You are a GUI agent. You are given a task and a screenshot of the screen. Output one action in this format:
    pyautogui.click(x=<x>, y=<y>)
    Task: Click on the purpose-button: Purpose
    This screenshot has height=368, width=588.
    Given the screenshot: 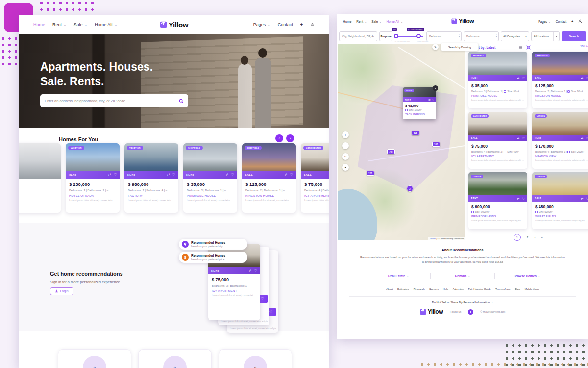 What is the action you would take?
    pyautogui.click(x=386, y=36)
    